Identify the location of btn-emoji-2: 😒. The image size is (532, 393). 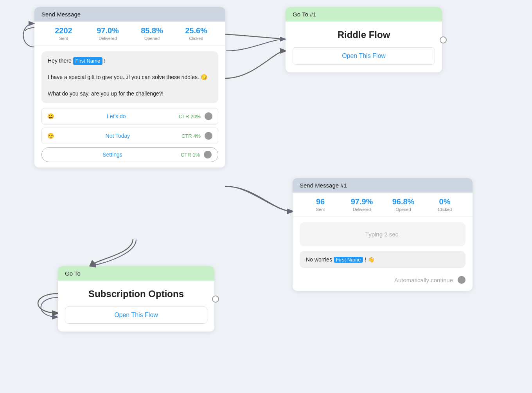
(51, 136).